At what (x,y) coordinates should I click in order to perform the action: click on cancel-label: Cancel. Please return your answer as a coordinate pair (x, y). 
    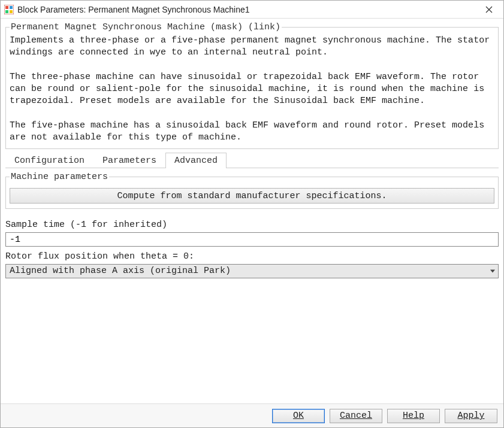
    Looking at the image, I should click on (356, 415).